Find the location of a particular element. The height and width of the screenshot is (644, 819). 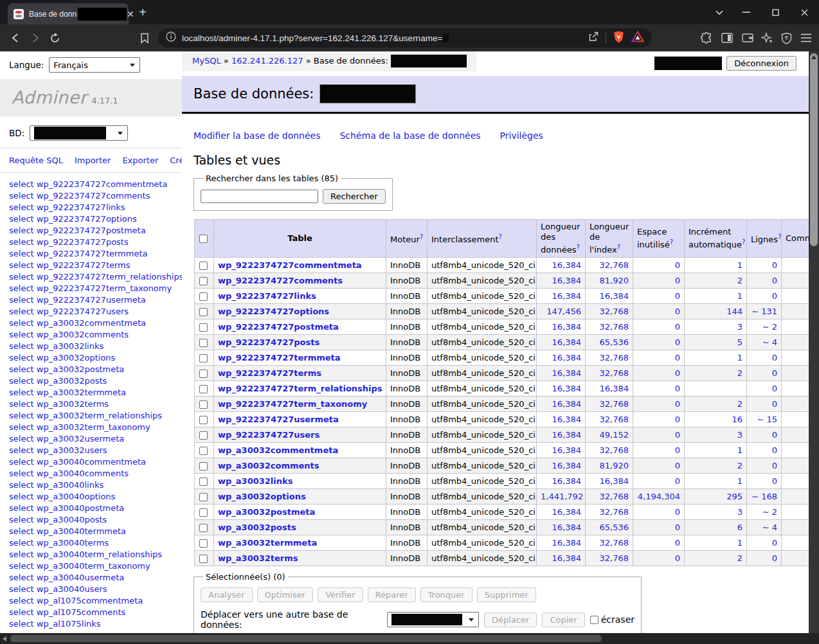

database-schema-link: Schéma de la base de données is located at coordinates (410, 136).